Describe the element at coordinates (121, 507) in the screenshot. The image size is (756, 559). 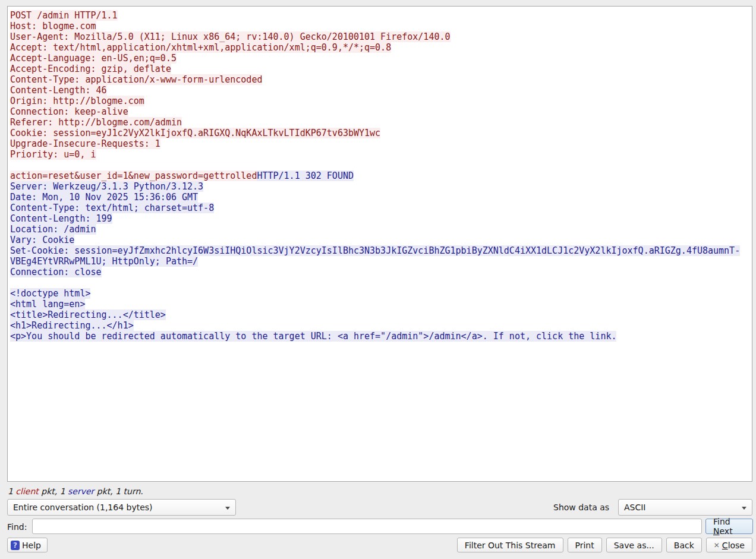
I see `conversation-select: Entire conversation (1,164 bytes)` at that location.